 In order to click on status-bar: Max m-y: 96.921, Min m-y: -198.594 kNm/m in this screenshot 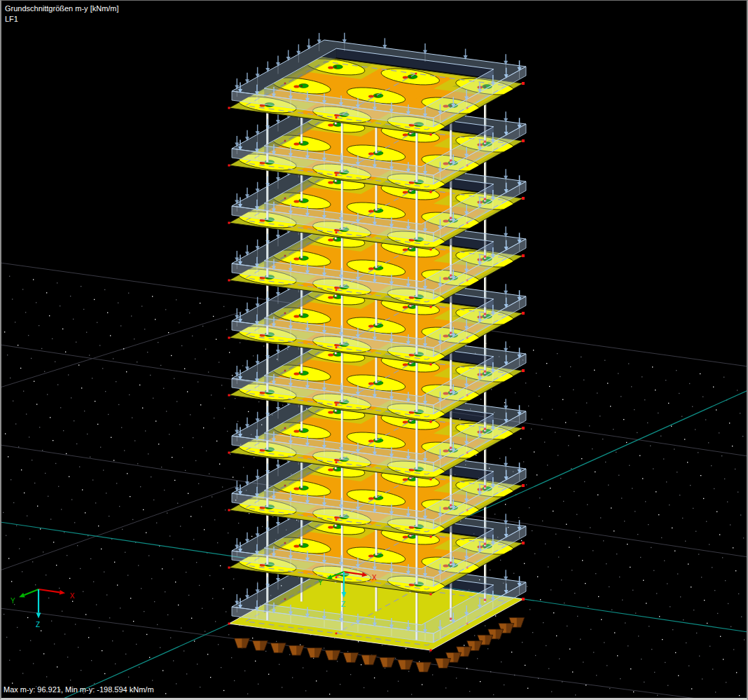, I will do `click(78, 689)`.